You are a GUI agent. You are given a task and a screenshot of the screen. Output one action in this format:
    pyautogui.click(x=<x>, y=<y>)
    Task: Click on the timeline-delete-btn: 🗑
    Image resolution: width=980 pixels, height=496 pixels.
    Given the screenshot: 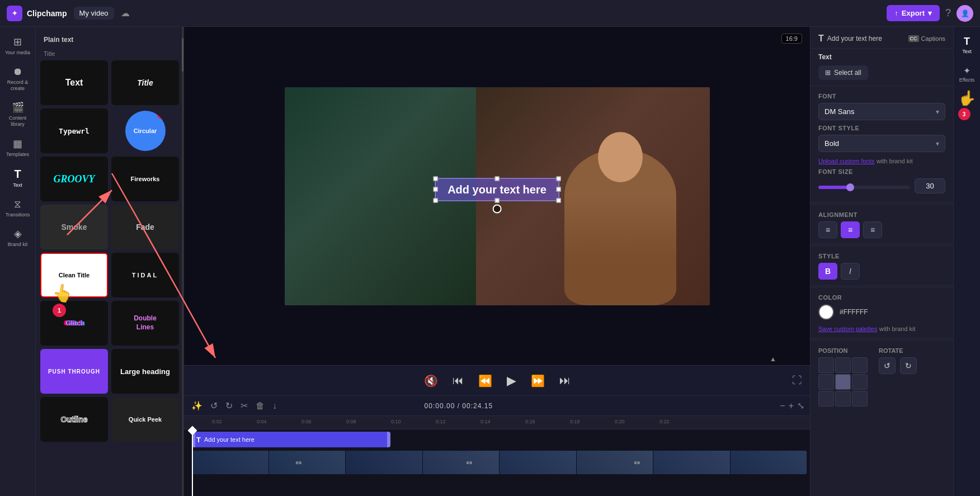 What is the action you would take?
    pyautogui.click(x=260, y=406)
    